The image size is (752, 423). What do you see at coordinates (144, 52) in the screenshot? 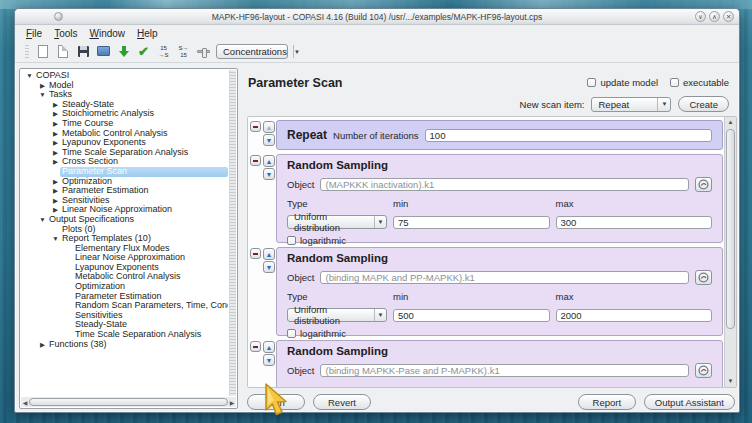
I see `check-model-icon: ✔` at bounding box center [144, 52].